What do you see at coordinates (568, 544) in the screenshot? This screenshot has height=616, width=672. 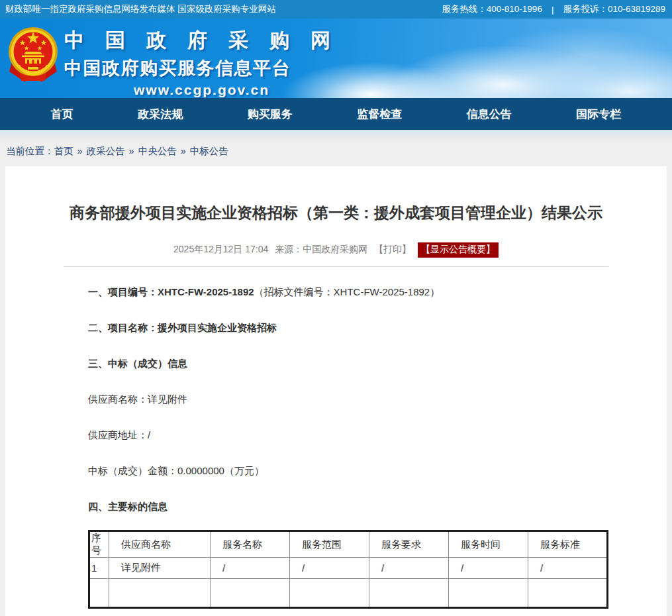 I see `col-header-service-standard: 服务标准` at bounding box center [568, 544].